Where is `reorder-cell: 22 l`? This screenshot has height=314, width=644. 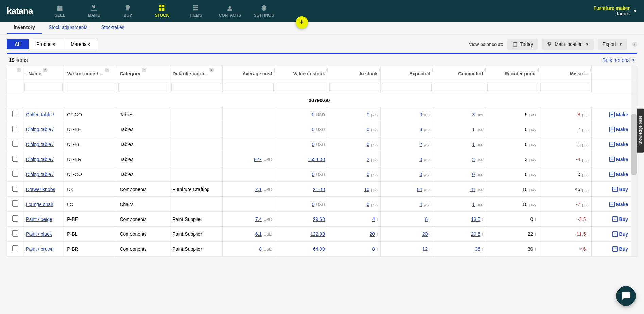
reorder-cell: 22 l is located at coordinates (512, 234).